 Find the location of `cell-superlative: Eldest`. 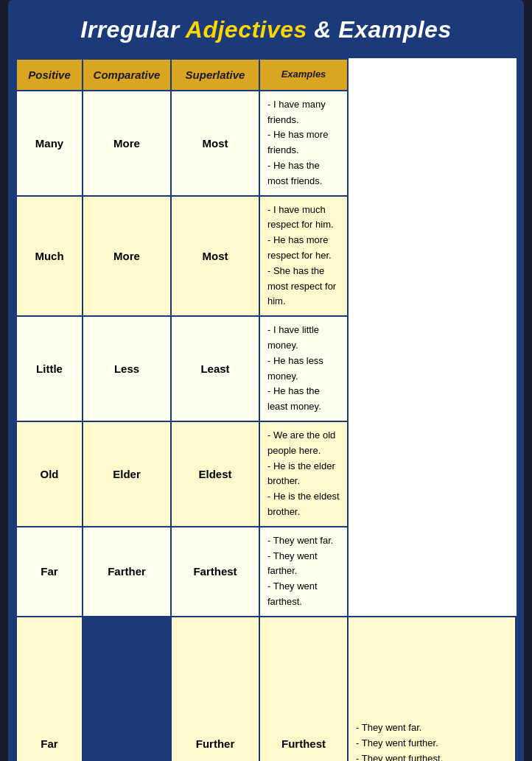

cell-superlative: Eldest is located at coordinates (215, 474).